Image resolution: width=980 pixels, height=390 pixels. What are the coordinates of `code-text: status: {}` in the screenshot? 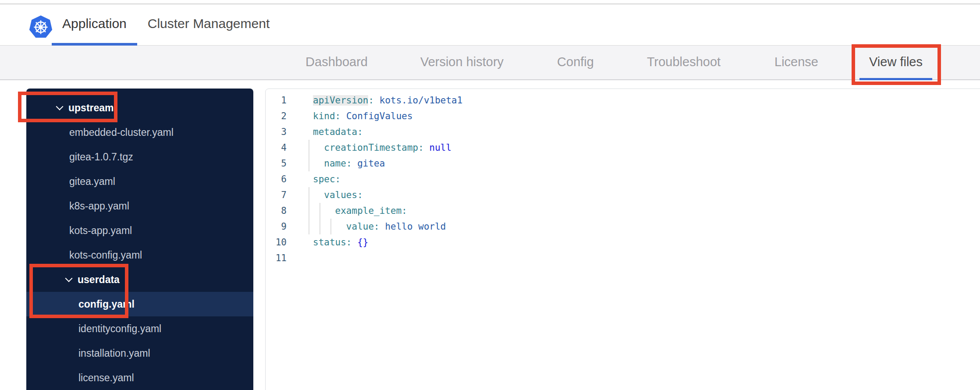 It's located at (341, 242).